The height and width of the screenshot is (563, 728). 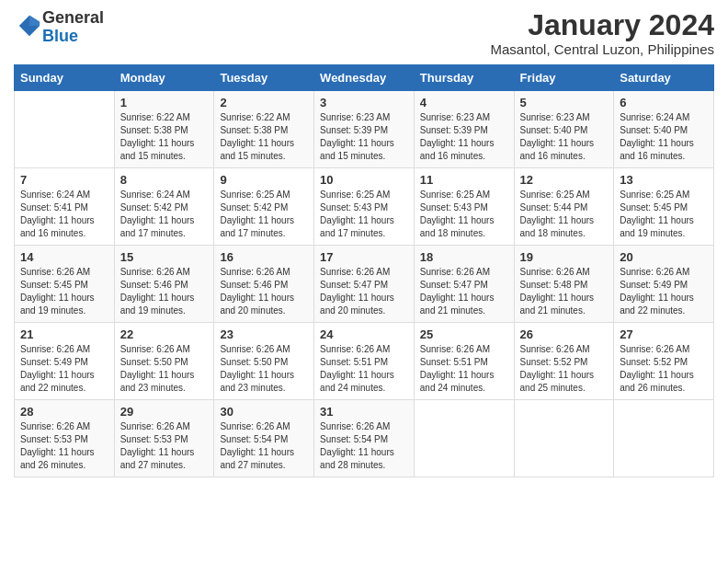 What do you see at coordinates (164, 207) in the screenshot?
I see `calendar-cell: 8Sunrise: 6:24 AM Sunset: 5:42 PM Daylig…` at bounding box center [164, 207].